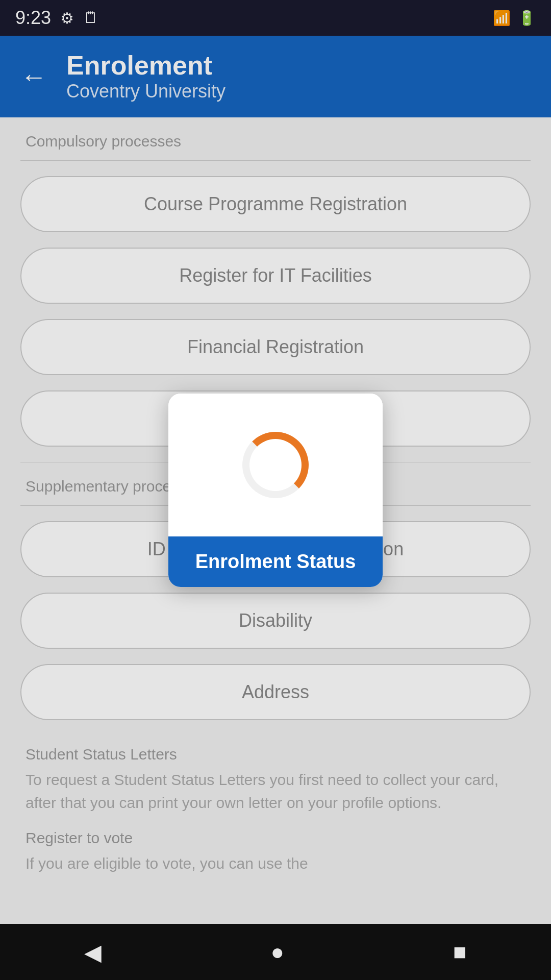  Describe the element at coordinates (276, 561) in the screenshot. I see `loading-card-title: Enrolment Status` at that location.